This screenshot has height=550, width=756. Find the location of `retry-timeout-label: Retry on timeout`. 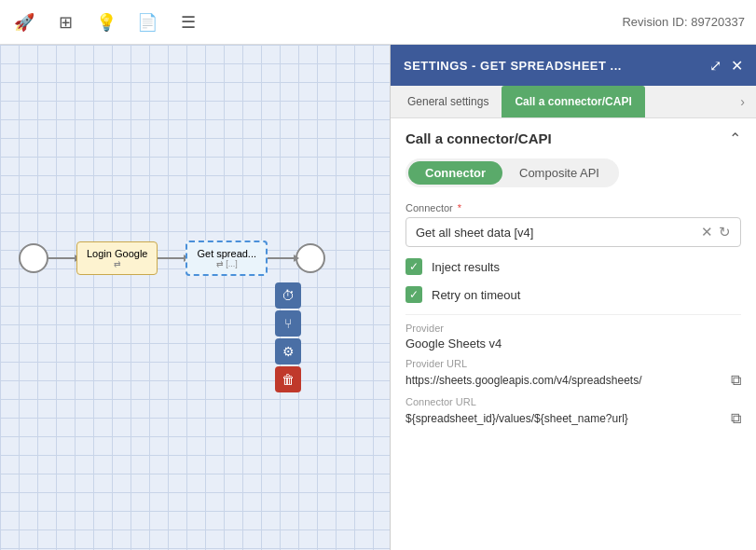

retry-timeout-label: Retry on timeout is located at coordinates (475, 295).